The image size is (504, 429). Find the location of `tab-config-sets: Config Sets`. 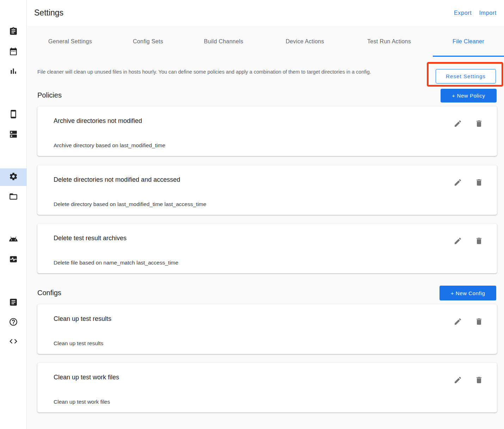

tab-config-sets: Config Sets is located at coordinates (148, 42).